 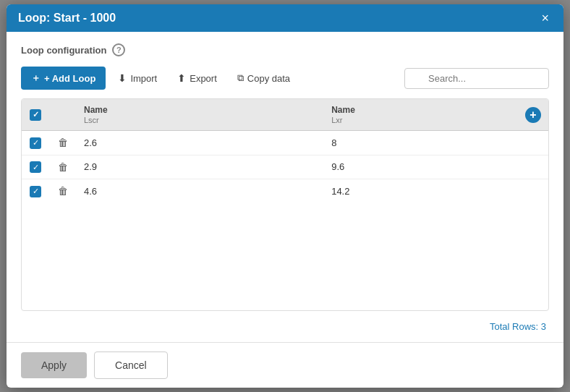 I want to click on copy-data-label: Copy data, so click(x=269, y=78).